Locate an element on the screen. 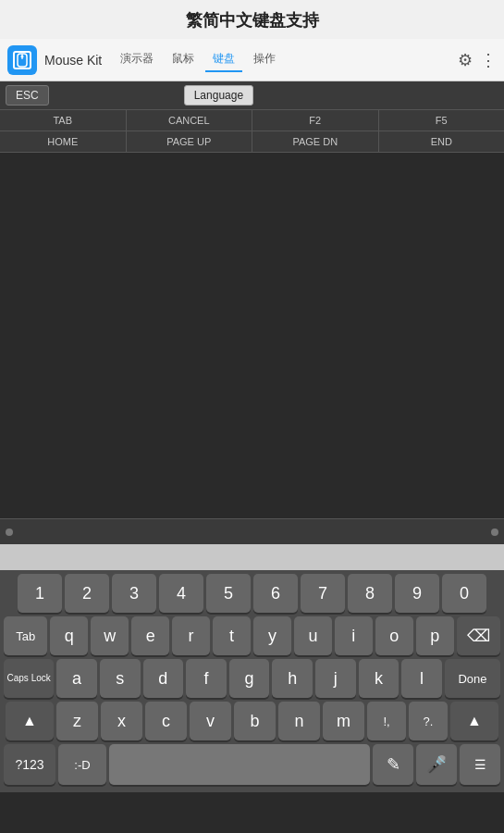 This screenshot has height=833, width=504. tab-mouse: 鼠标 is located at coordinates (183, 59).